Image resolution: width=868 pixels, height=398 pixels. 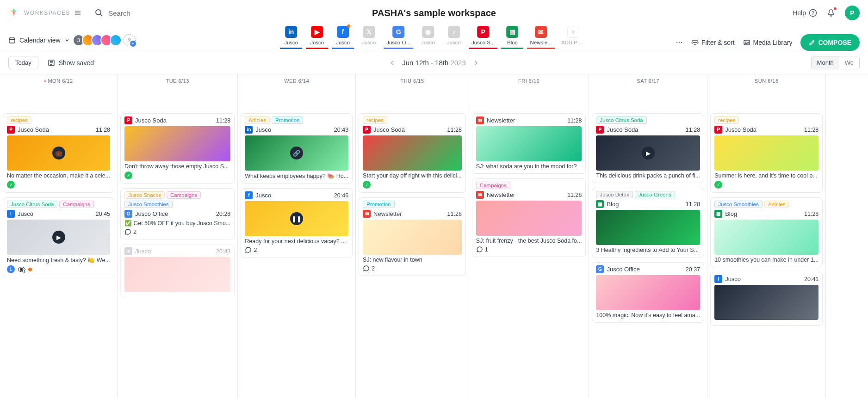 I want to click on status-dot-icon, so click(x=30, y=269).